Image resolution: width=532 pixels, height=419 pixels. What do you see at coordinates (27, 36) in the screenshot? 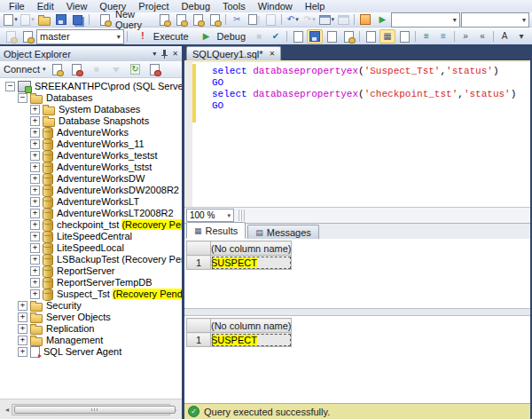
I see `change-connection-icon` at bounding box center [27, 36].